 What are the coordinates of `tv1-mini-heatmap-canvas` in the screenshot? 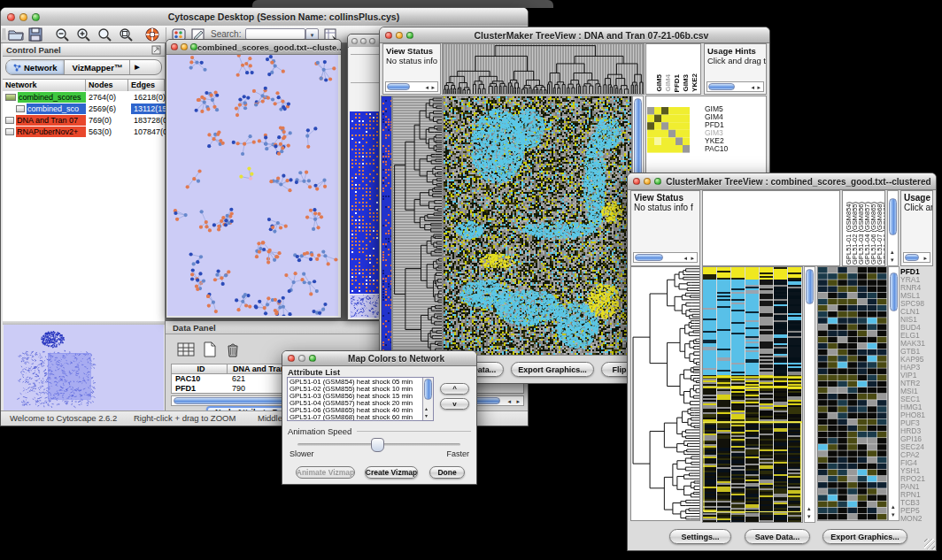 It's located at (668, 130).